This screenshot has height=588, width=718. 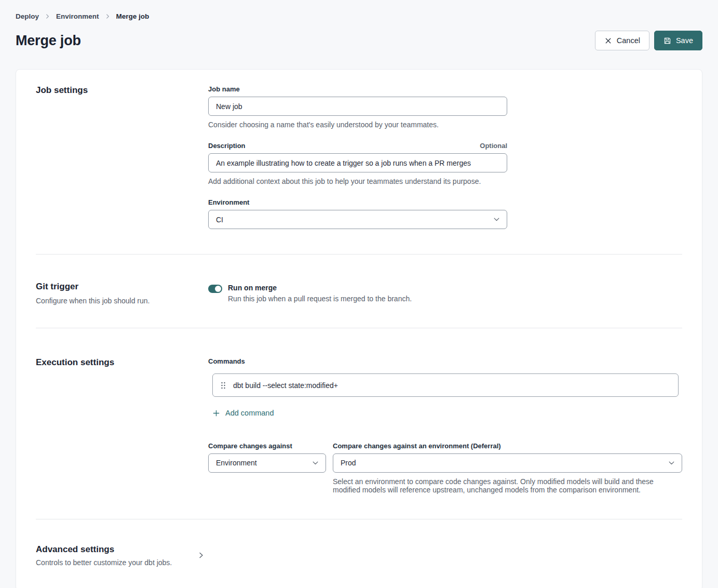 I want to click on commands-label: Commands, so click(x=445, y=362).